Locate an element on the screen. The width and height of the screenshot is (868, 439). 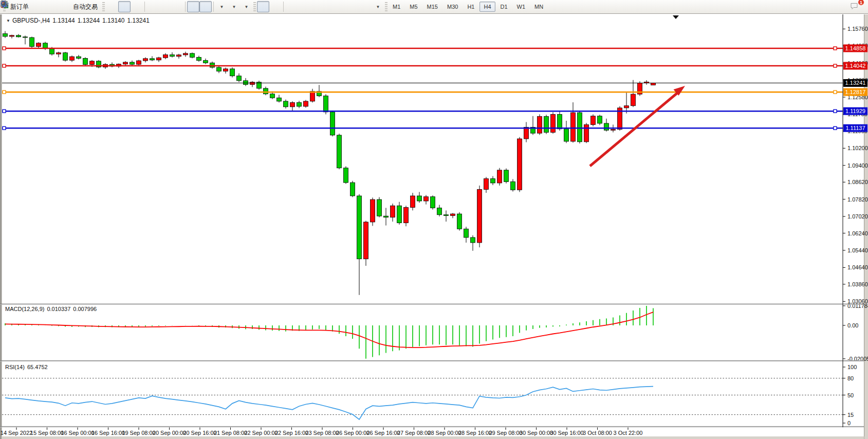
signals-button is located at coordinates (63, 7).